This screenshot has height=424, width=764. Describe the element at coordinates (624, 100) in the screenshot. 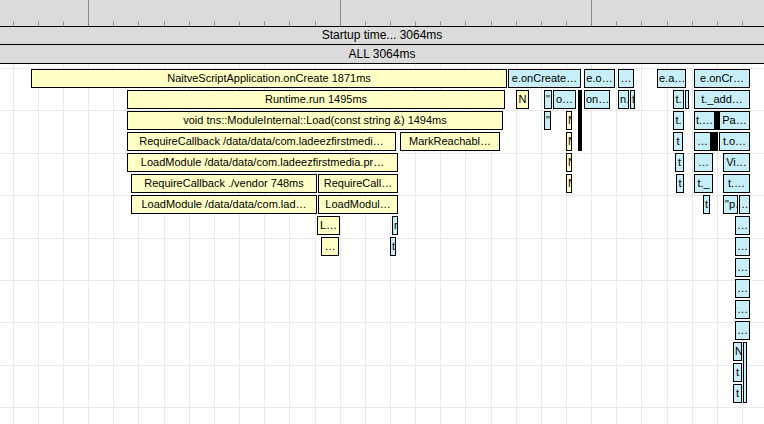

I see `flame-bar: n…` at that location.